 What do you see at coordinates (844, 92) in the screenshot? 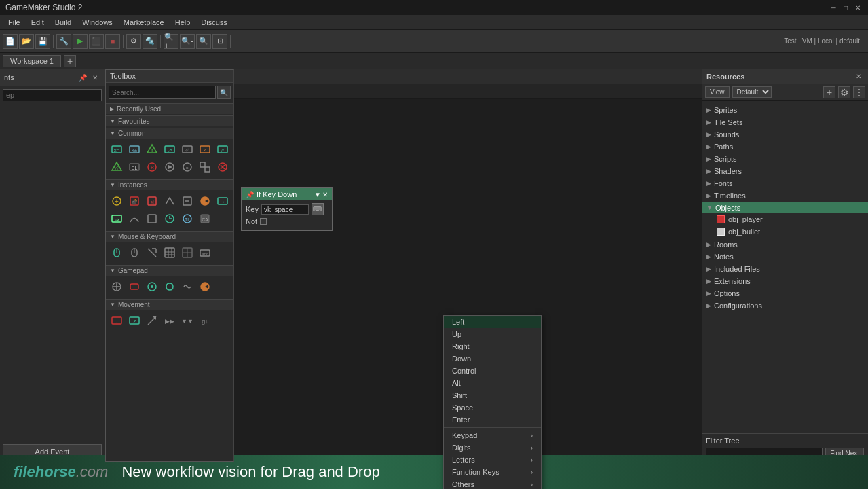
I see `config-resource-button: ⚙` at bounding box center [844, 92].